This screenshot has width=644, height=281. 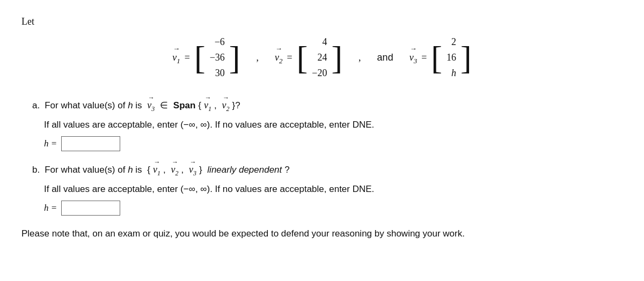 I want to click on comma-1: ,, so click(x=258, y=58).